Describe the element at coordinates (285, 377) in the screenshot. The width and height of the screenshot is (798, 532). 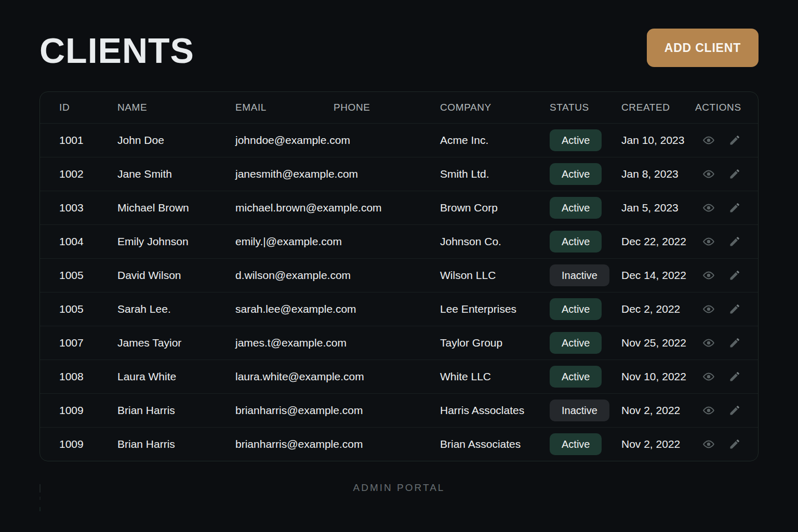
I see `cell-email: laura.white@example.com` at that location.